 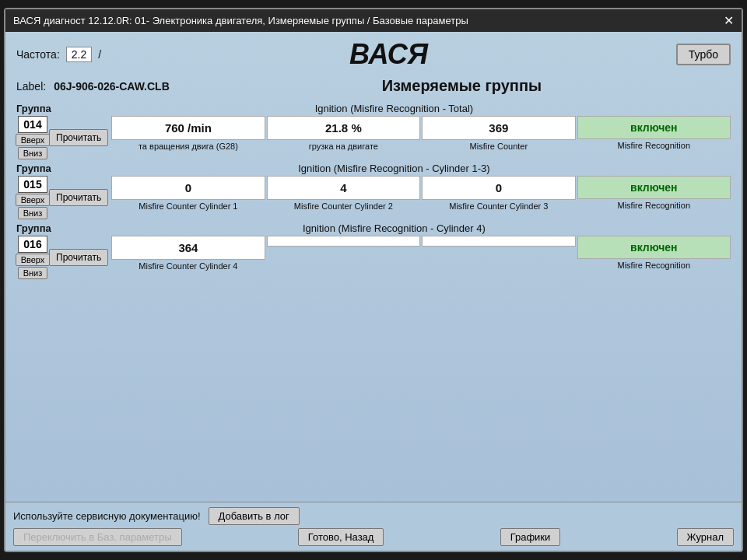 I want to click on data-label-015-3: Misfire Recognition, so click(x=654, y=205).